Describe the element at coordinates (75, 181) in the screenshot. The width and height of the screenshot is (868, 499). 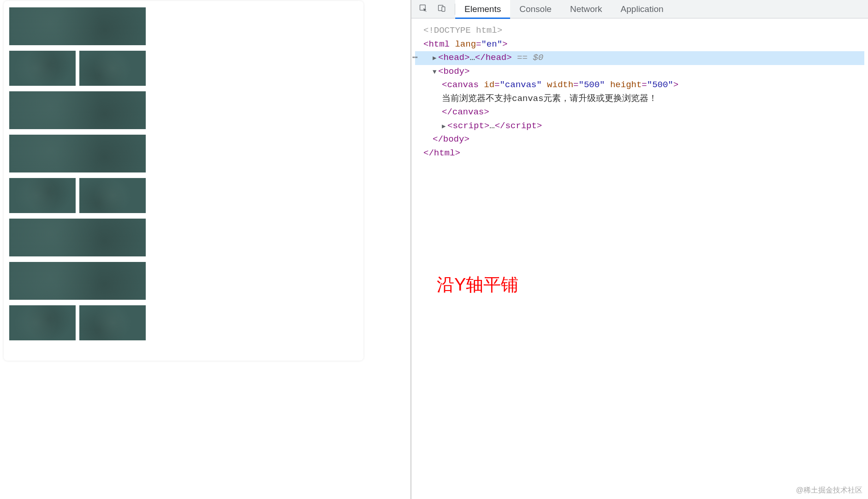
I see `brick-pattern` at that location.